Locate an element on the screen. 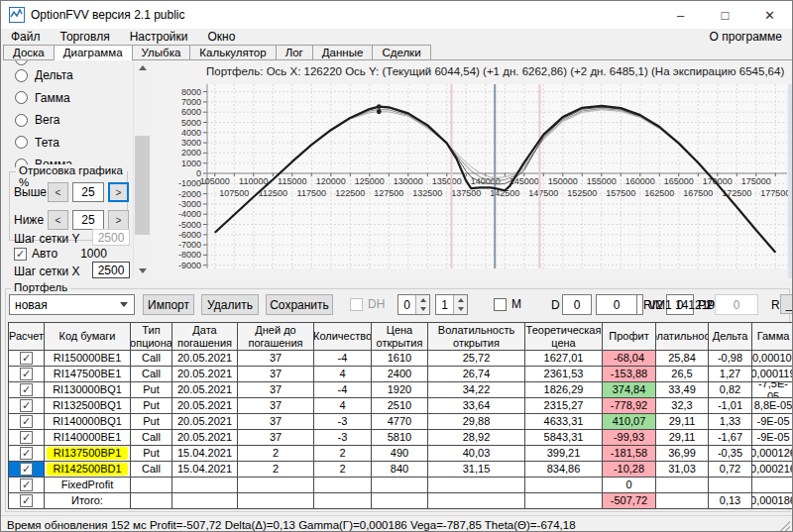 Image resolution: width=793 pixels, height=532 pixels. import-button: Импорт is located at coordinates (169, 305).